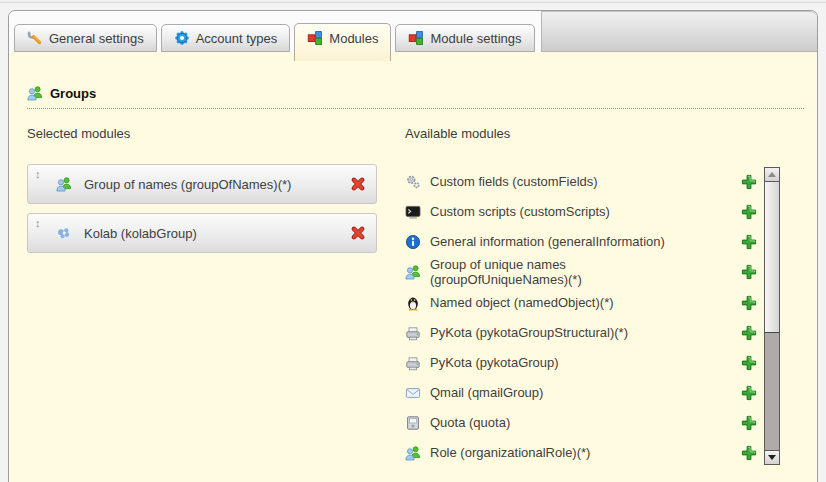  I want to click on available-module-row: Quota (quota), so click(581, 423).